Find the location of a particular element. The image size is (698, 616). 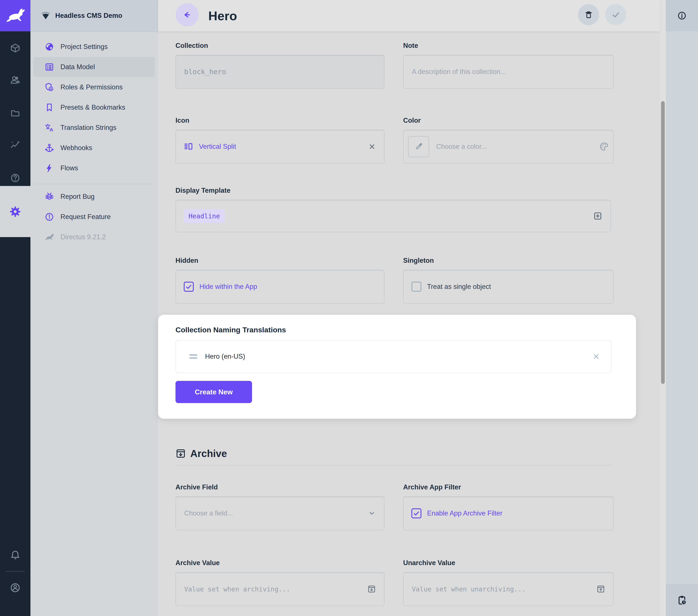

eyedropper-icon is located at coordinates (419, 147).